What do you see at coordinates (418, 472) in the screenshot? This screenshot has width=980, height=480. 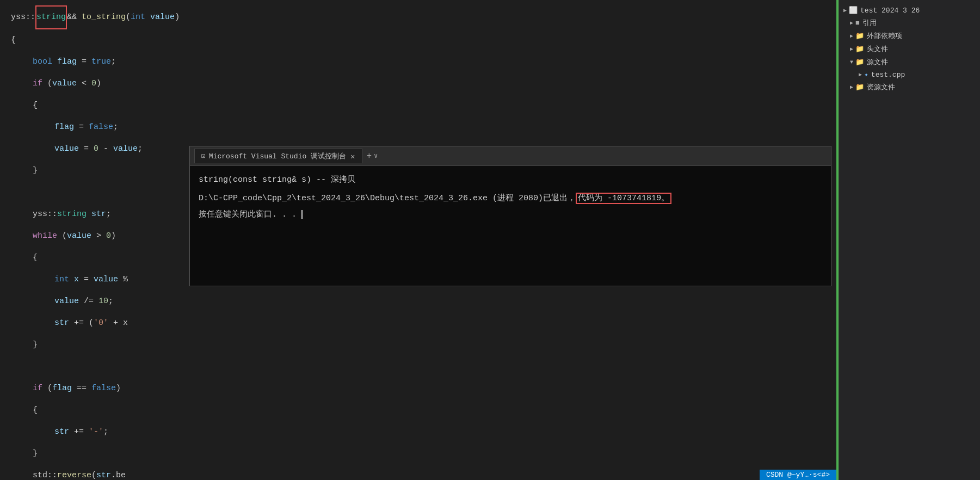 I see `code-line-22: std::reverse(str.be` at bounding box center [418, 472].